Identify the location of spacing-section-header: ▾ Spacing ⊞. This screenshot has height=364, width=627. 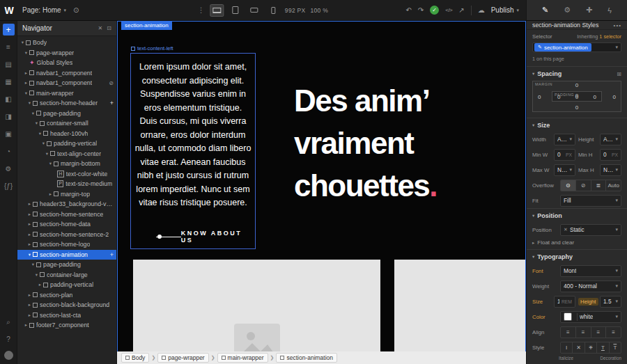
(577, 73).